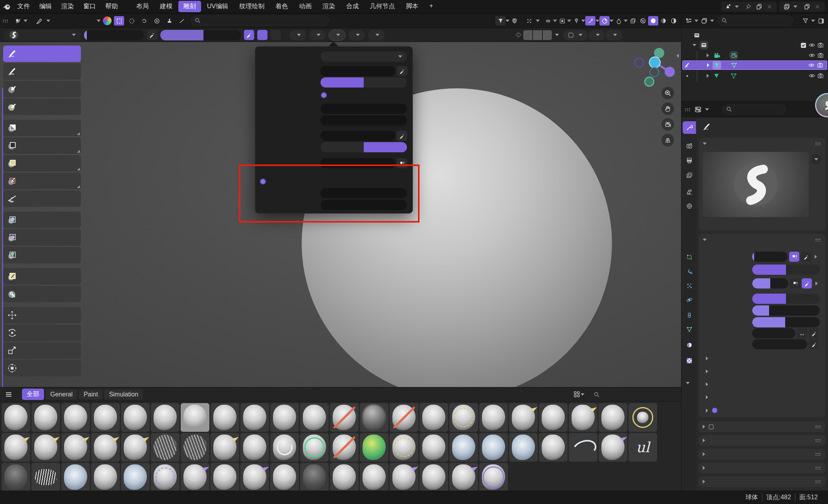 The height and width of the screenshot is (504, 828). What do you see at coordinates (619, 21) in the screenshot?
I see `droplet-icon` at bounding box center [619, 21].